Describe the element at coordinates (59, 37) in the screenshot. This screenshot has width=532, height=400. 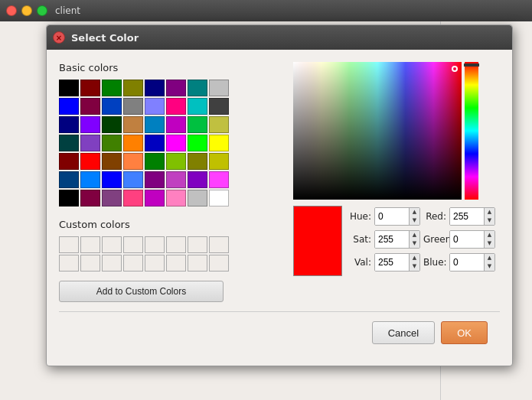
I see `dialog-close-button: ×` at that location.